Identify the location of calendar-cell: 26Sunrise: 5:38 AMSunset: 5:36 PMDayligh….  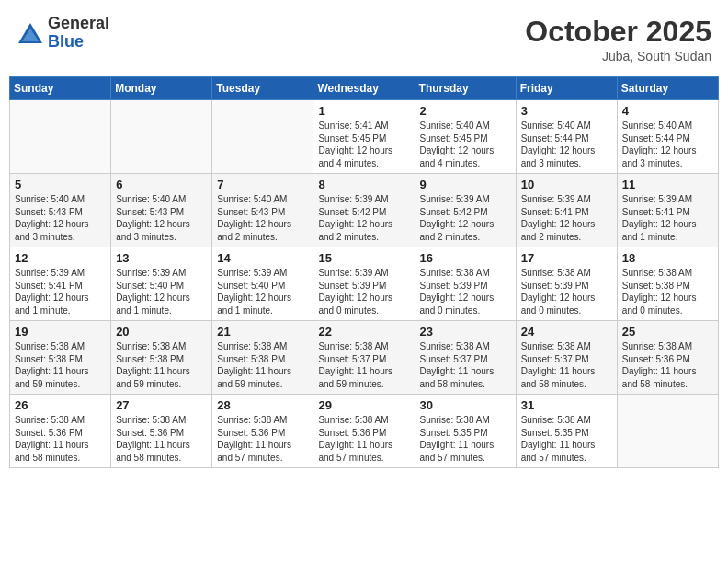
(61, 431).